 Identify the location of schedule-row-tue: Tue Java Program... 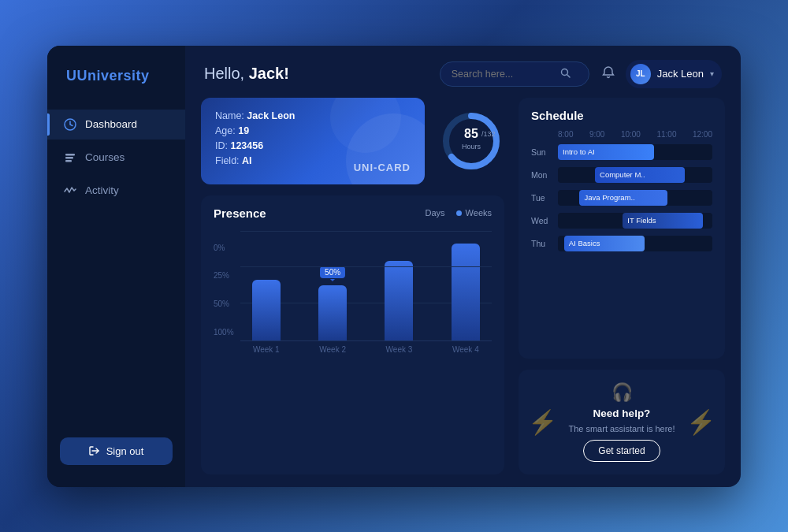
(622, 198).